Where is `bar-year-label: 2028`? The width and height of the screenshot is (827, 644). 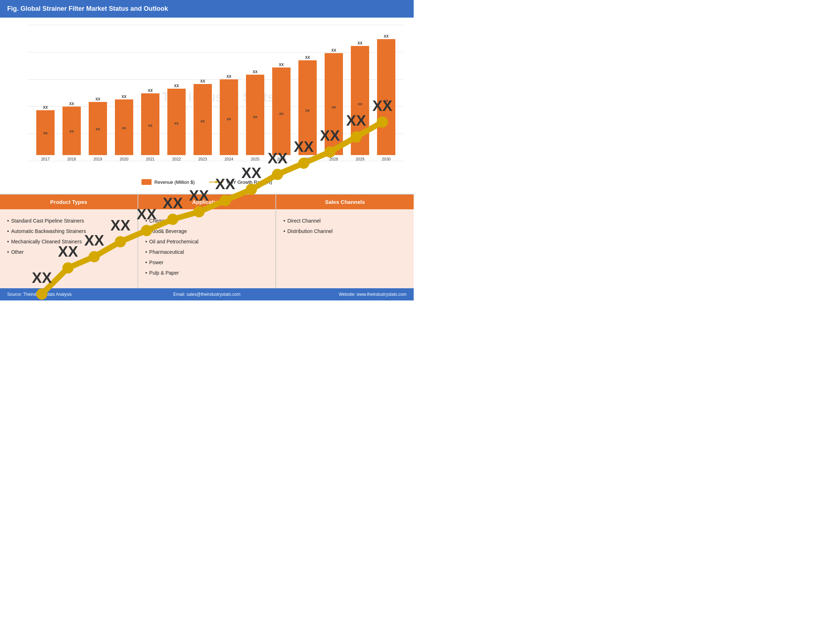
bar-year-label: 2028 is located at coordinates (334, 159).